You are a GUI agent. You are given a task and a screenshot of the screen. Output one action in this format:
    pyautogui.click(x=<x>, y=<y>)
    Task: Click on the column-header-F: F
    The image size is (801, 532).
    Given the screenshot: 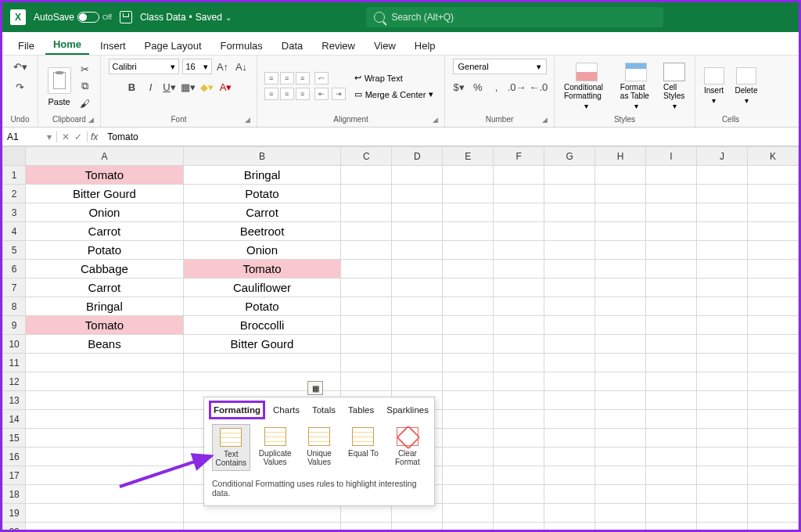 What is the action you would take?
    pyautogui.click(x=519, y=156)
    